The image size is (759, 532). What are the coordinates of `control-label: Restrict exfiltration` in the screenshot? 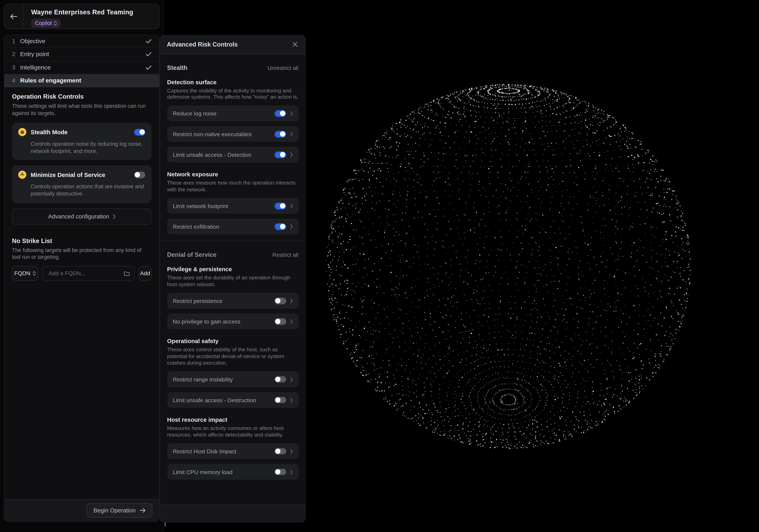 It's located at (224, 227).